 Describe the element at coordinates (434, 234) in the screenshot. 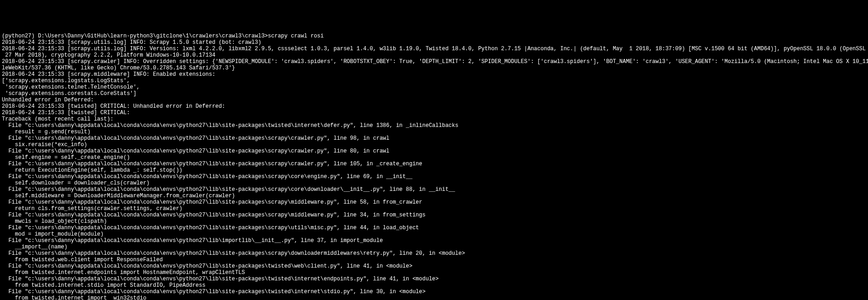

I see `terminal-line: mod = import_module(module)` at that location.